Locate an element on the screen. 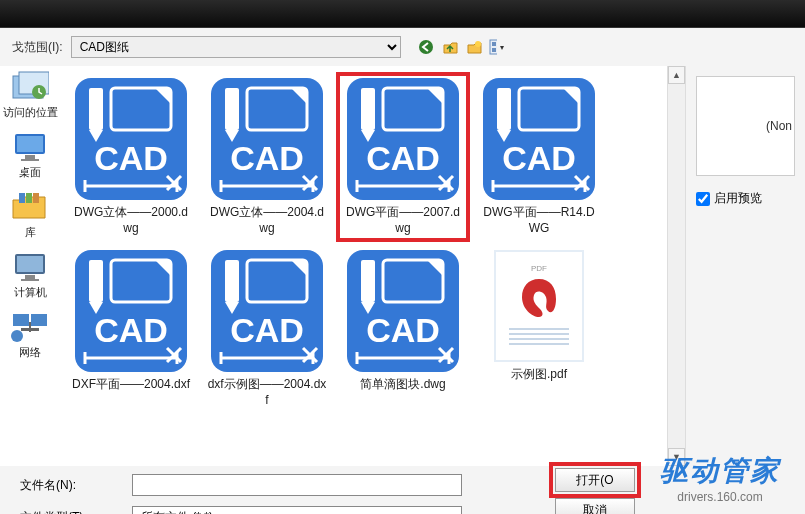 The width and height of the screenshot is (805, 514). filename-input is located at coordinates (297, 485).